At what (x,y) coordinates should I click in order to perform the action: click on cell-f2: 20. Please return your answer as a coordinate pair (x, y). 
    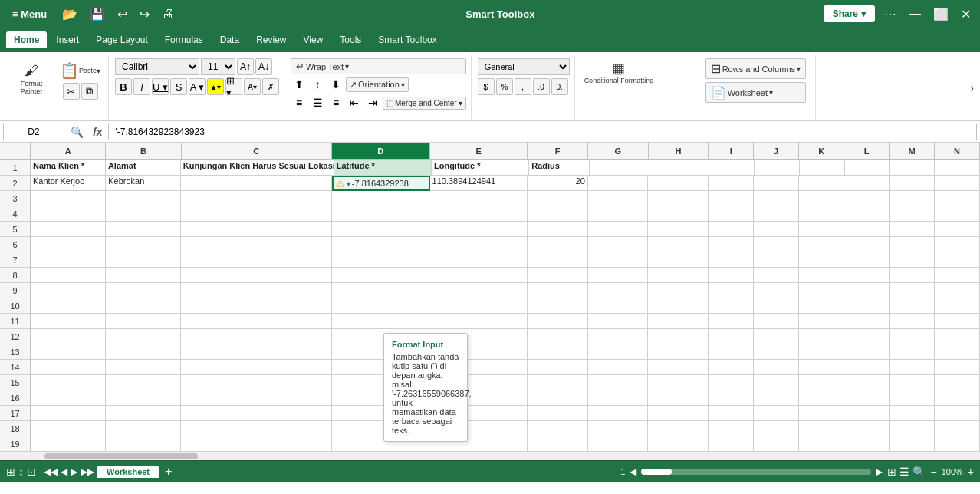
    Looking at the image, I should click on (558, 183).